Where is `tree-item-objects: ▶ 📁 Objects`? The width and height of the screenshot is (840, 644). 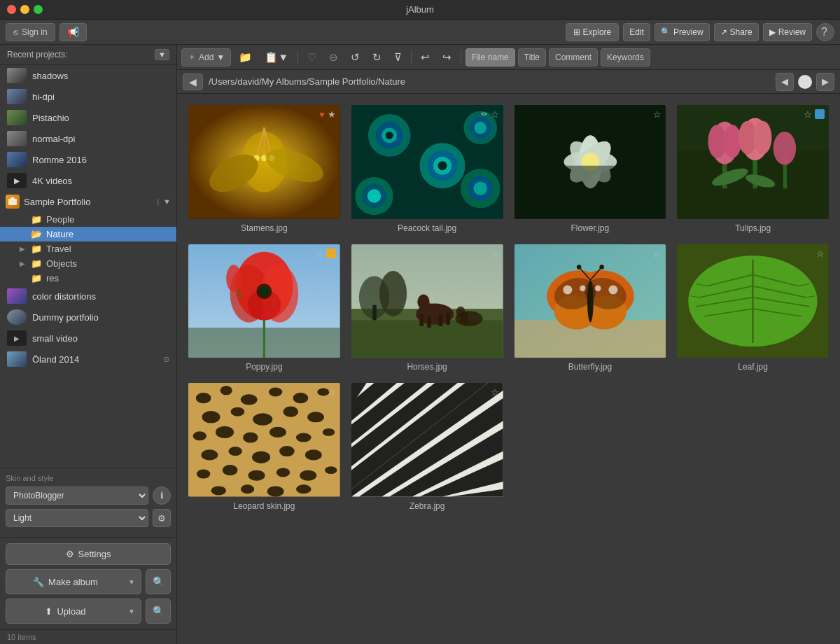 tree-item-objects: ▶ 📁 Objects is located at coordinates (88, 263).